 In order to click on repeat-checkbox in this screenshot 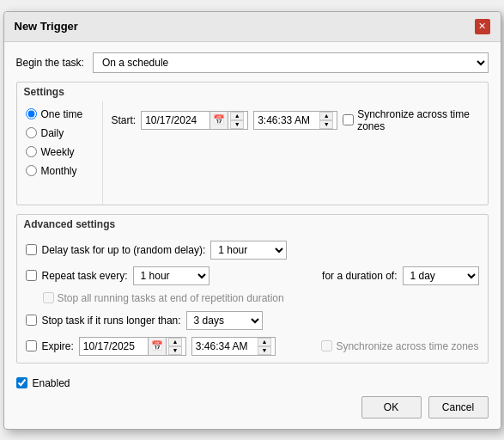, I will do `click(31, 275)`.